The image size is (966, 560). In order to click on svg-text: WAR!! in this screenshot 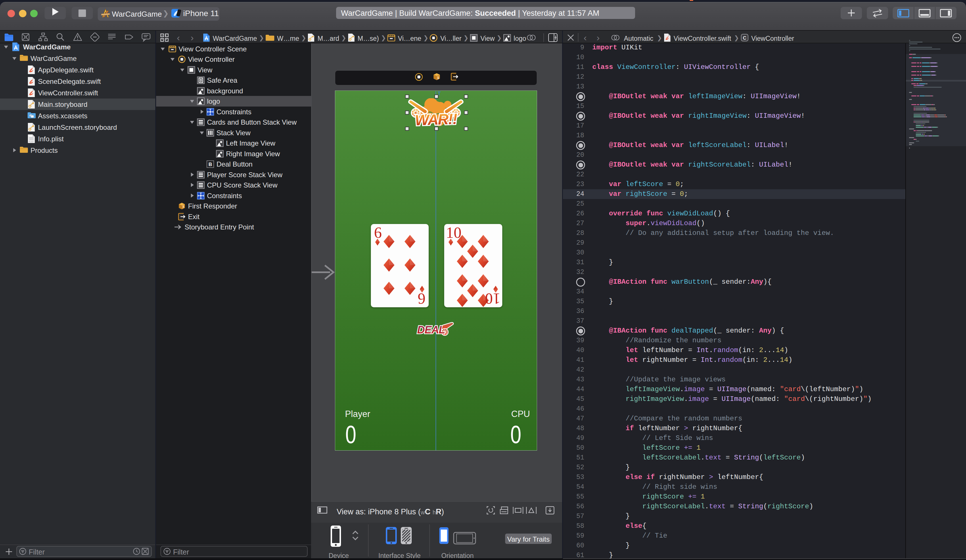, I will do `click(436, 119)`.